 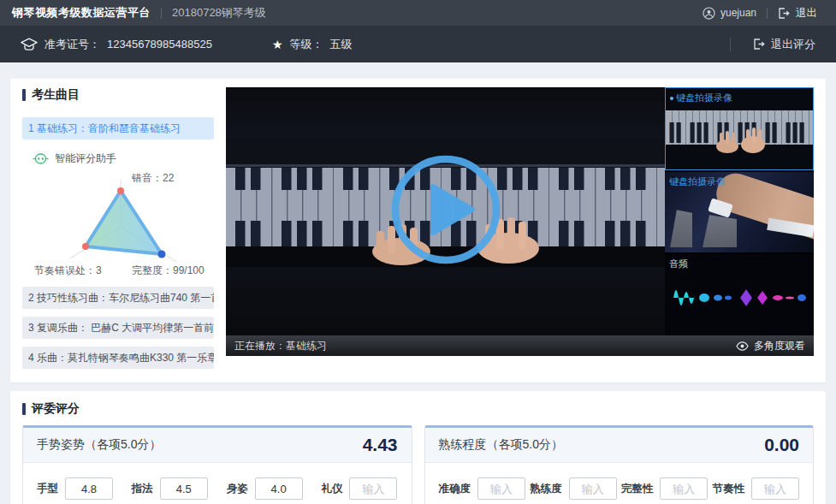 What do you see at coordinates (801, 14) in the screenshot?
I see `logout-button: 退出` at bounding box center [801, 14].